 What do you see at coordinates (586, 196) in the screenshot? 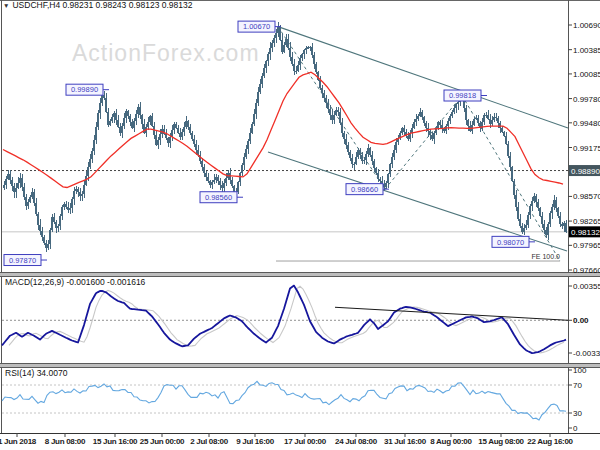
I see `svg-text: 0.98570` at bounding box center [586, 196].